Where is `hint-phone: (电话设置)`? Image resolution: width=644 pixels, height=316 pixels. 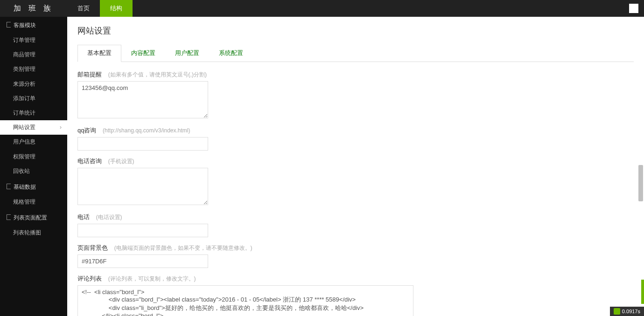
hint-phone: (电话设置) is located at coordinates (109, 217).